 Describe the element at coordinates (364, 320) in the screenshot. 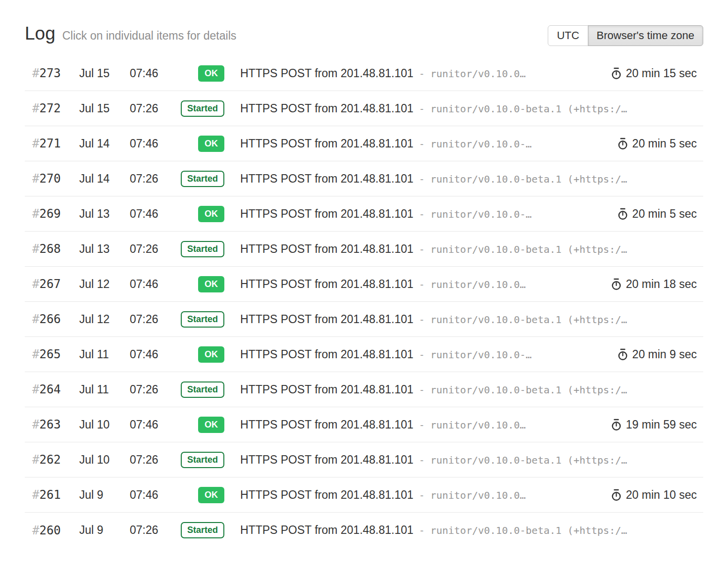

I see `table-row: #266 Jul 12 07:26 Started HTTPS POST fro…` at that location.